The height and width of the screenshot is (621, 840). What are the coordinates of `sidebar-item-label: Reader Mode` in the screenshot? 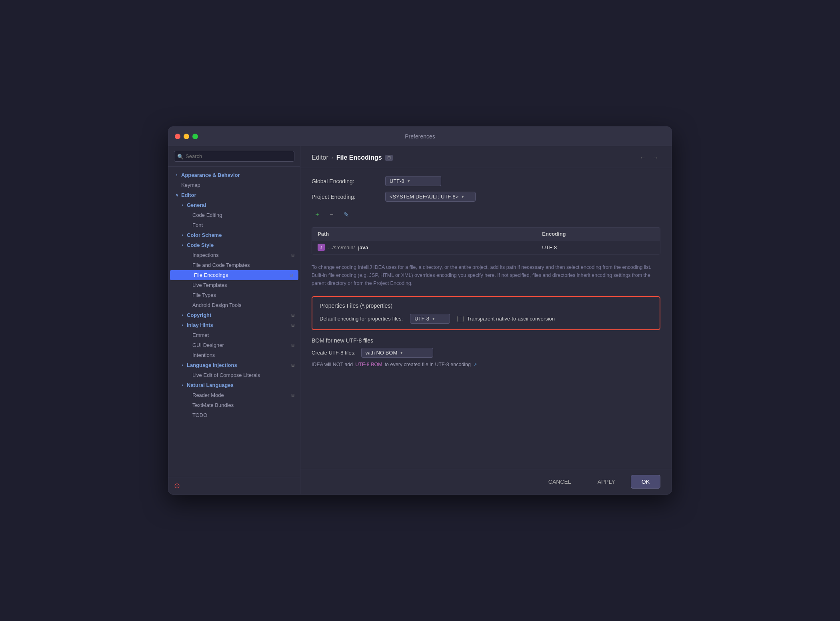 It's located at (241, 395).